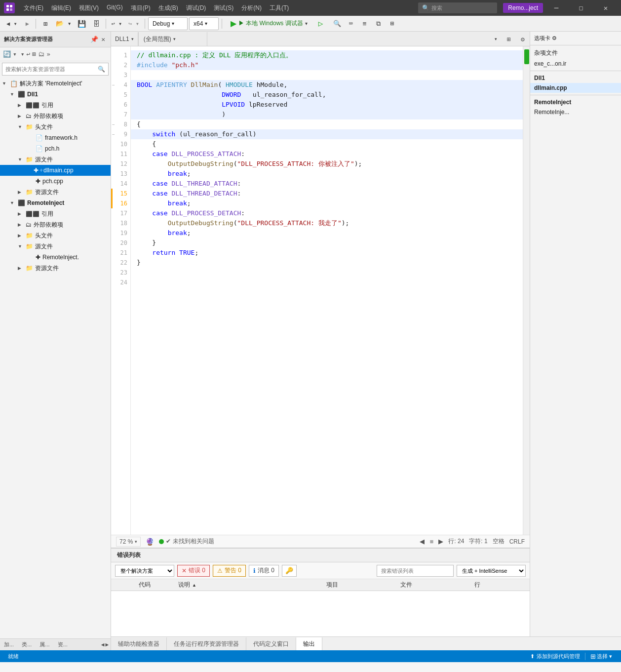 Image resolution: width=621 pixels, height=672 pixels. I want to click on menu-analyze: 分析(N), so click(252, 8).